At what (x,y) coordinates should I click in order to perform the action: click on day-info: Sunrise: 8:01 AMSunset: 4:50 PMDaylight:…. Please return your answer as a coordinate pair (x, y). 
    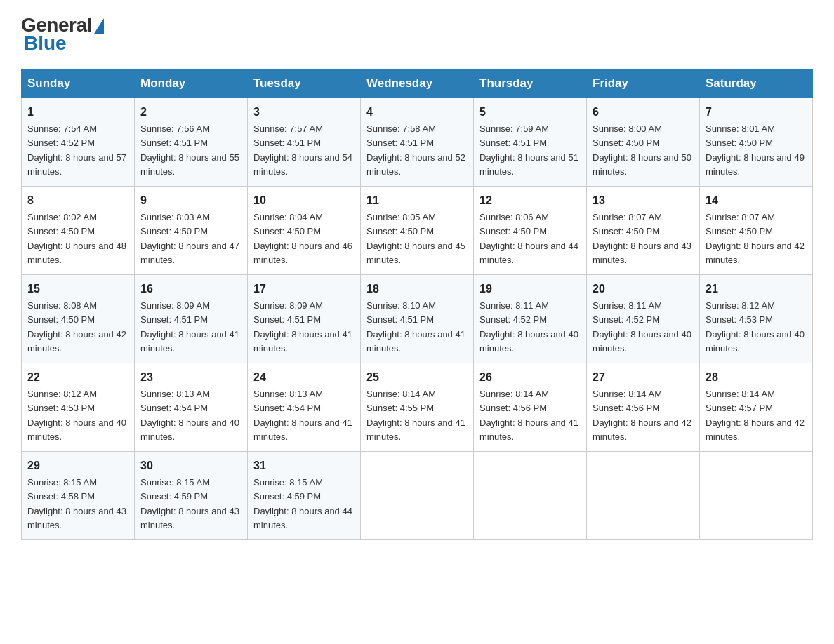
    Looking at the image, I should click on (755, 150).